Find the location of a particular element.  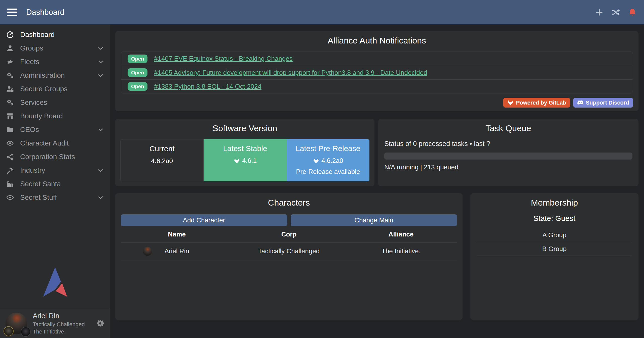

version-current-cell: Current 4.6.2a0 is located at coordinates (162, 160).